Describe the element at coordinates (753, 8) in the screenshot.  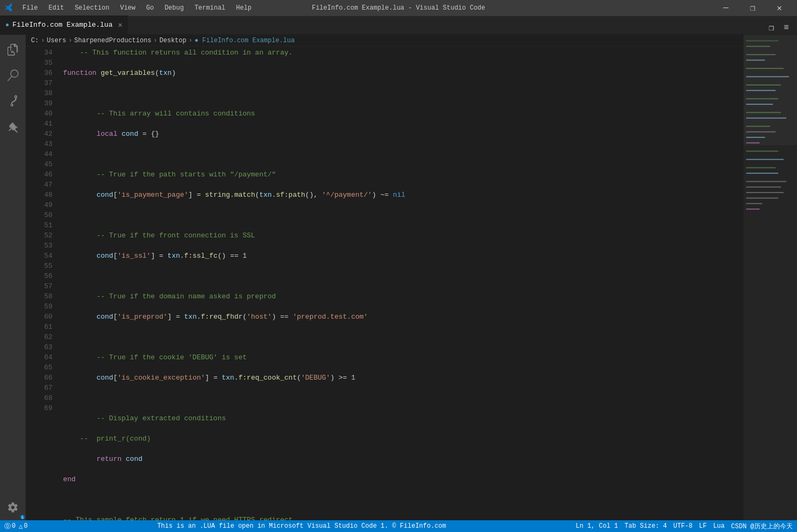
I see `titlebar-right: — ❐ ✕` at that location.